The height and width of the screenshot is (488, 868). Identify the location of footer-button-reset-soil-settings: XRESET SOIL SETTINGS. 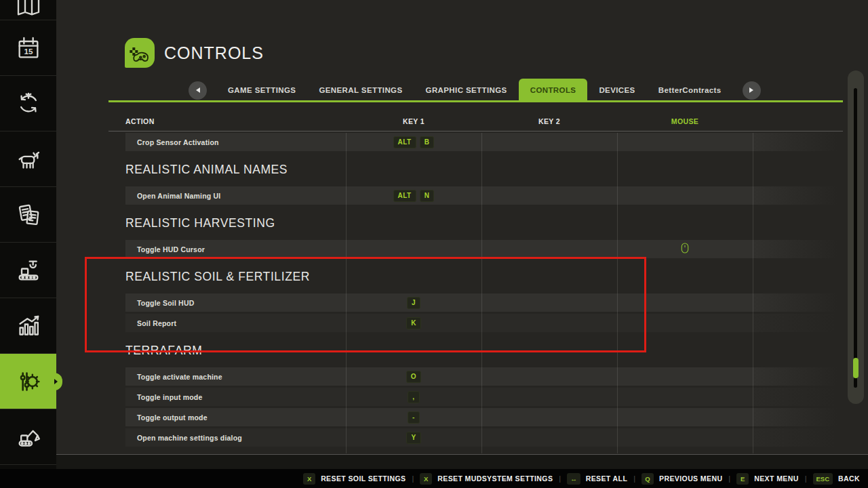
(354, 479).